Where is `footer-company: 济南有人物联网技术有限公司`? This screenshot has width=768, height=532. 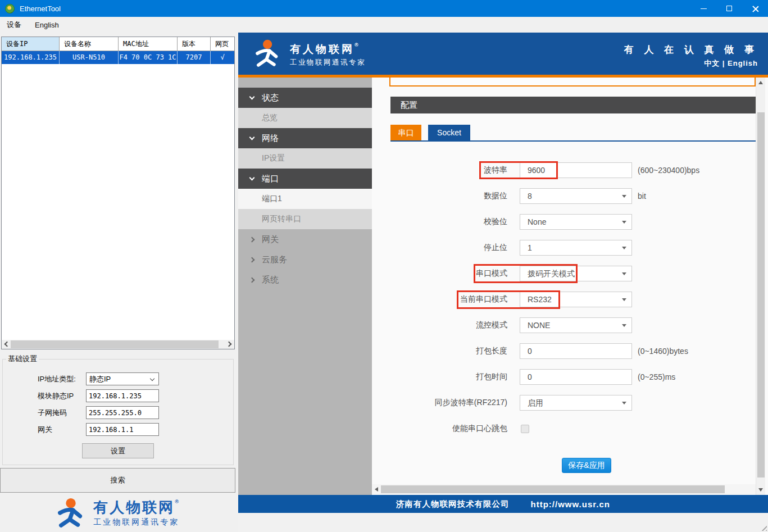
footer-company: 济南有人物联网技术有限公司 is located at coordinates (453, 504).